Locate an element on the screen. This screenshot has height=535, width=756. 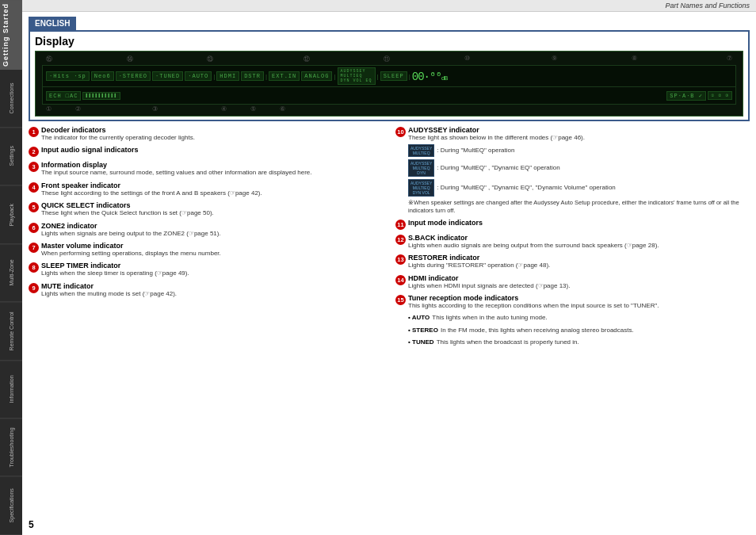
desc-text-4: These light according to the settings of… is located at coordinates (212, 193).